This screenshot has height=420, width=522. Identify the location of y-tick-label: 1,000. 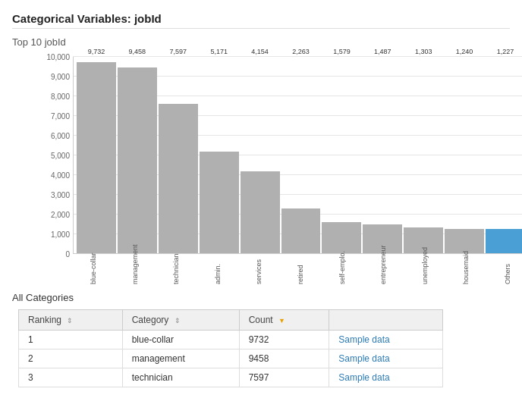
(61, 235).